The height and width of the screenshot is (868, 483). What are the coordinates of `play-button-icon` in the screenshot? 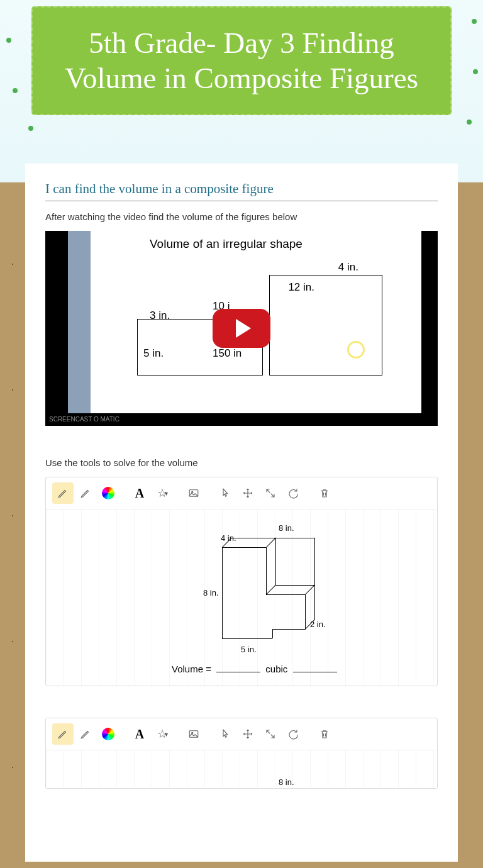 It's located at (242, 328).